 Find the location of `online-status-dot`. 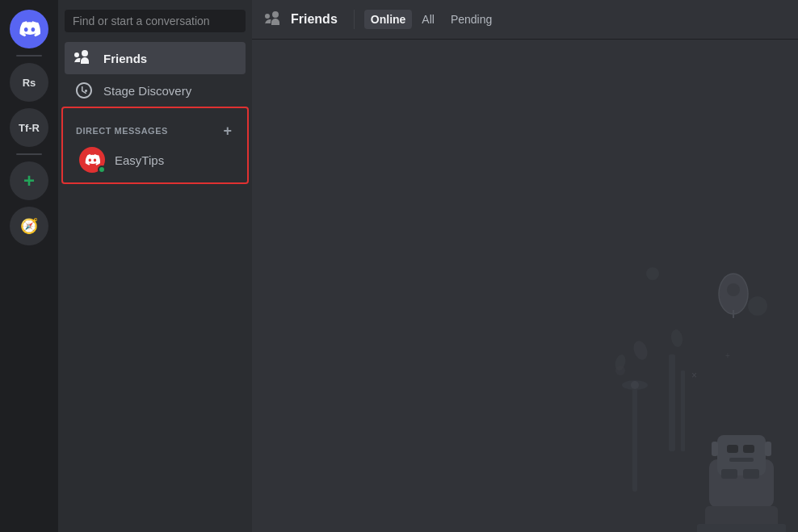

online-status-dot is located at coordinates (102, 170).